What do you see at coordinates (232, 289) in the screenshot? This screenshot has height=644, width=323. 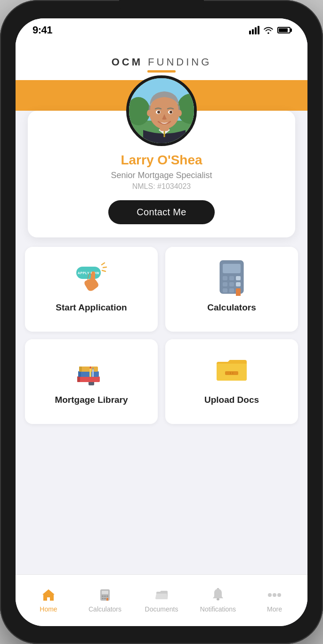 I see `calculators-card: Calculators` at bounding box center [232, 289].